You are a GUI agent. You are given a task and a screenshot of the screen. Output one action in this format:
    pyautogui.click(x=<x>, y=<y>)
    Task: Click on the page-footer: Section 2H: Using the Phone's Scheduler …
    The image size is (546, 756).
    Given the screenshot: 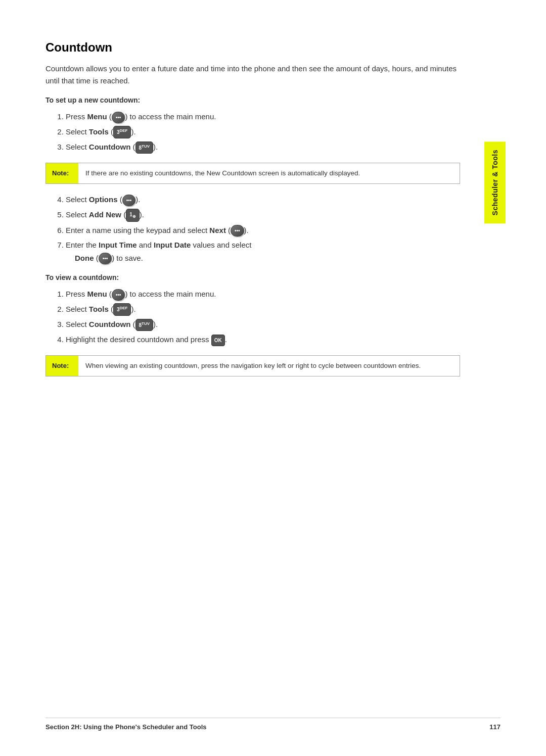 What is the action you would take?
    pyautogui.click(x=273, y=724)
    